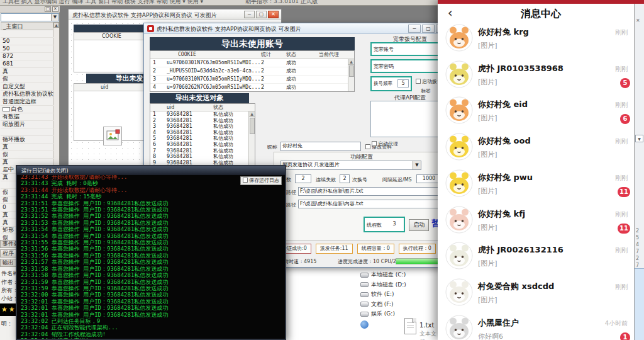  Describe the element at coordinates (372, 191) in the screenshot. I see `image-path-input: F:\桌面\虎扑私信新\图片.txt` at that location.